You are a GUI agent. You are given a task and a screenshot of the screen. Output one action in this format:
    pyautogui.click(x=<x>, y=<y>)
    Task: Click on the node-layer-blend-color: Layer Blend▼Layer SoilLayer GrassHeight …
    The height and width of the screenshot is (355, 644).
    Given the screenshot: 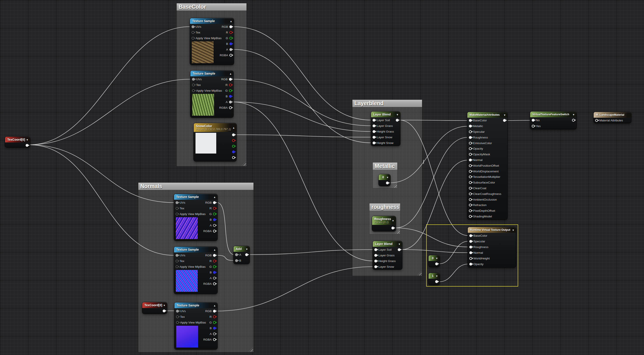 What is the action you would take?
    pyautogui.click(x=386, y=129)
    